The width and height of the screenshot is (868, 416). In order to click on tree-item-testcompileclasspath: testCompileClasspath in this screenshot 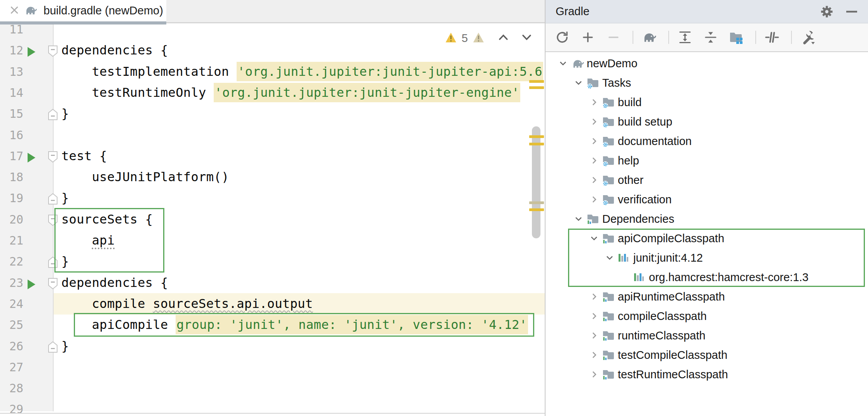, I will do `click(707, 355)`.